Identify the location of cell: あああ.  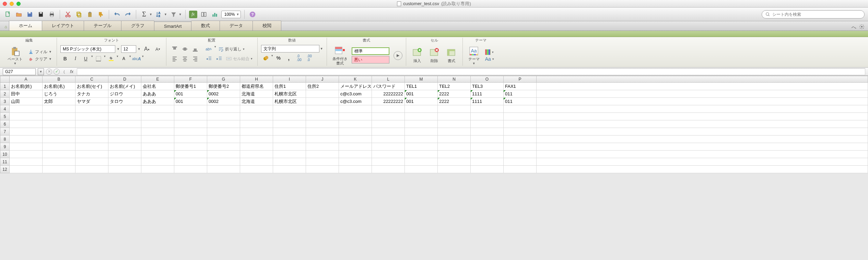
(158, 94).